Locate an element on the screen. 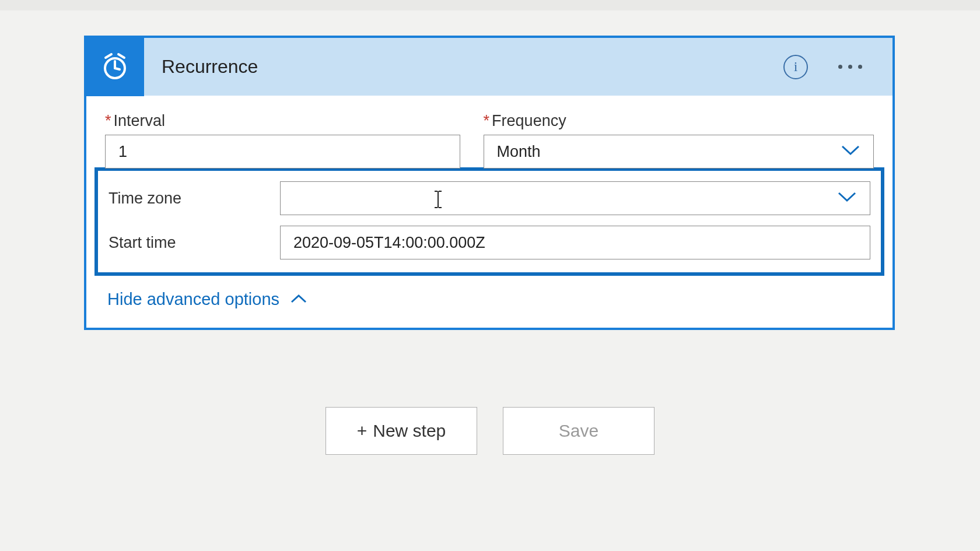 This screenshot has width=980, height=551. timezone-label: Time zone is located at coordinates (194, 198).